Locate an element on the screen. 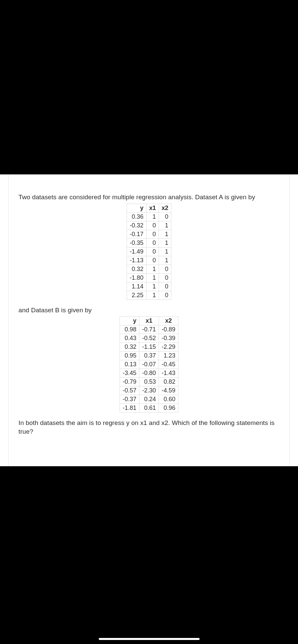 The image size is (298, 644). table-cell: -0.39 is located at coordinates (169, 338).